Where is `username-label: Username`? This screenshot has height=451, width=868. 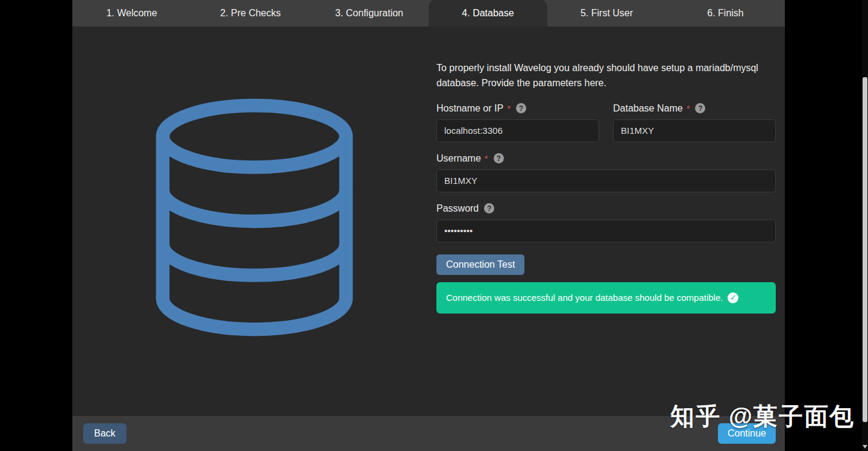
username-label: Username is located at coordinates (459, 159).